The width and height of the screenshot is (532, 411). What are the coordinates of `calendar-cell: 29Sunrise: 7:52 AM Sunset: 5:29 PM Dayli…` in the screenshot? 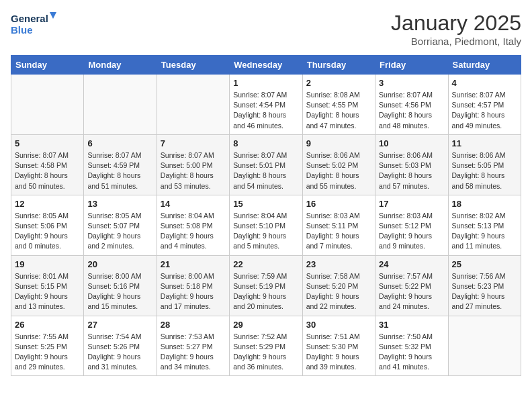 It's located at (266, 346).